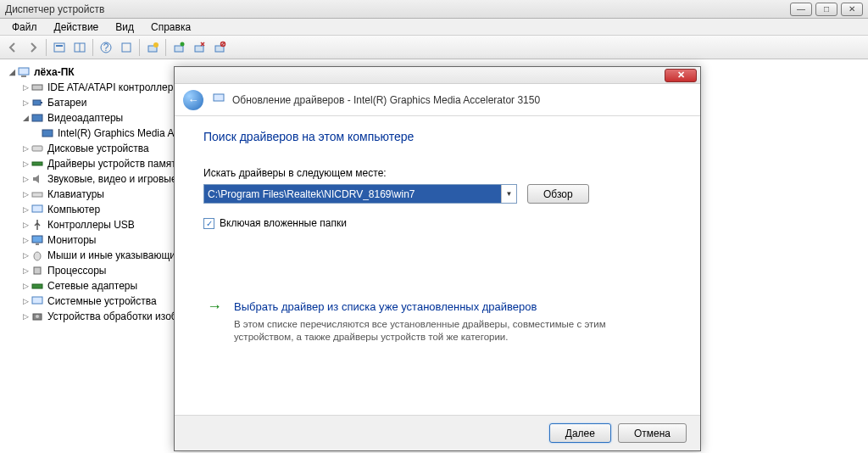  Describe the element at coordinates (387, 100) in the screenshot. I see `dialog-title: Обновление драйверов - Intel(R) Graphics…` at that location.